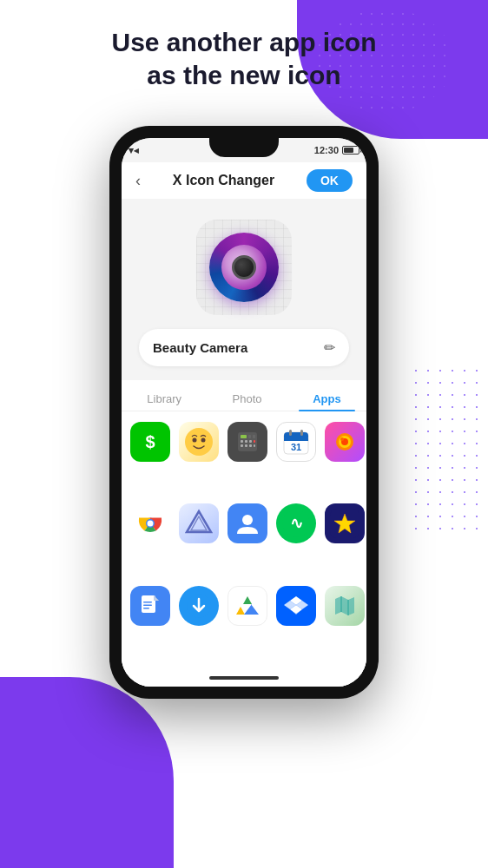 The width and height of the screenshot is (488, 868). I want to click on tabs-bar: Library Photo Apps, so click(244, 396).